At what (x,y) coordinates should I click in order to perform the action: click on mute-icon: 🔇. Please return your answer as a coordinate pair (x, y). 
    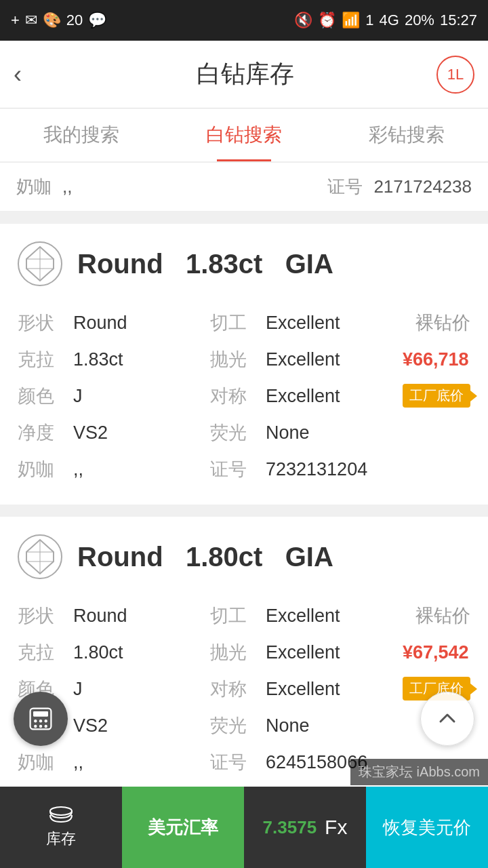
    Looking at the image, I should click on (304, 20).